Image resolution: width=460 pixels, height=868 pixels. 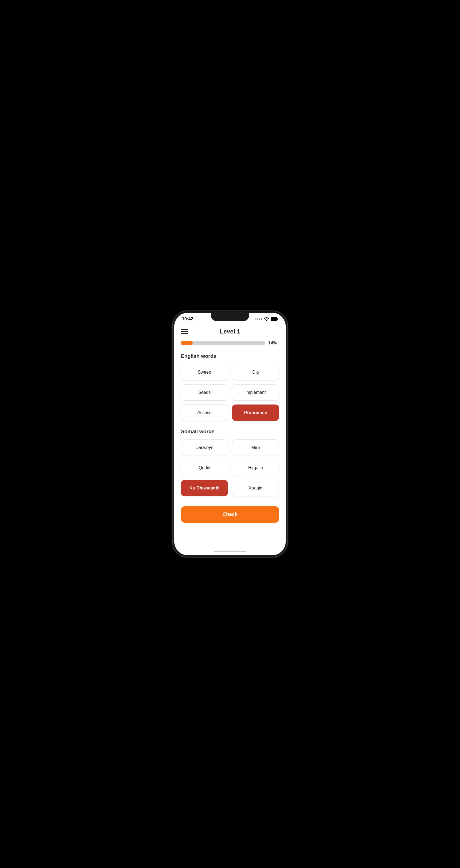 I want to click on page-title: Level 1, so click(x=230, y=332).